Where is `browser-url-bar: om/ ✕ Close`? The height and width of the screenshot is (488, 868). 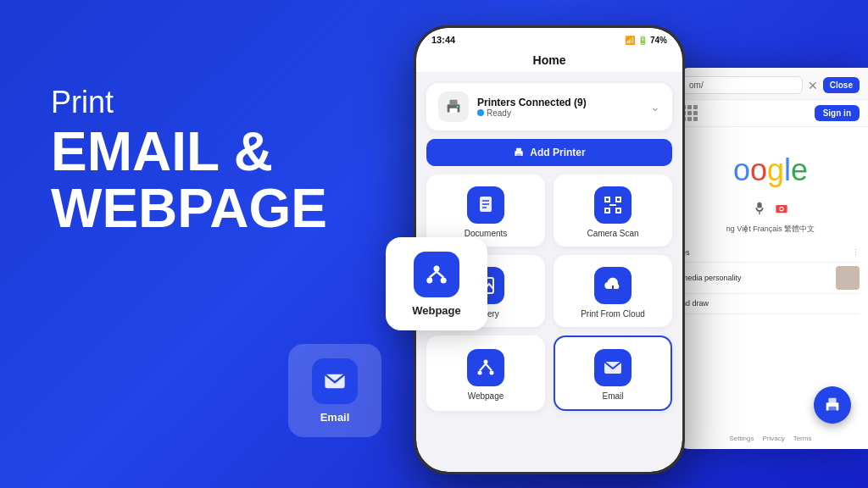 browser-url-bar: om/ ✕ Close is located at coordinates (771, 84).